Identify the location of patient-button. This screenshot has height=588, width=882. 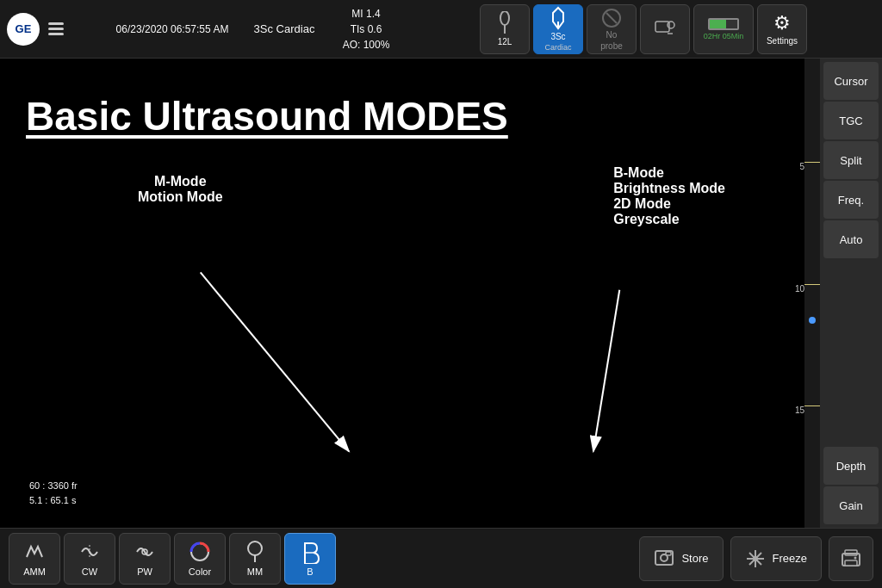
(665, 29).